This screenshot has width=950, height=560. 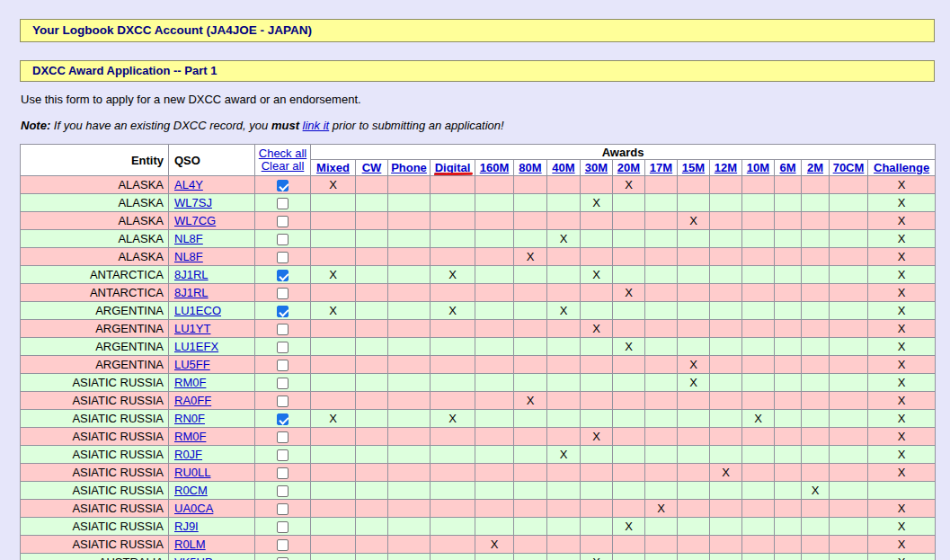 I want to click on band-header-link-40m: 40M, so click(x=563, y=167).